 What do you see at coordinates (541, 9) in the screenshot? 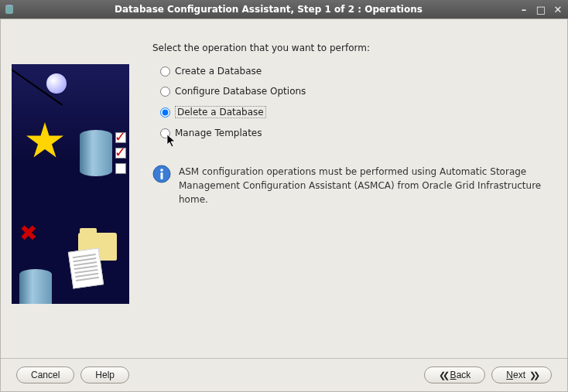
I see `maximize-button: □` at bounding box center [541, 9].